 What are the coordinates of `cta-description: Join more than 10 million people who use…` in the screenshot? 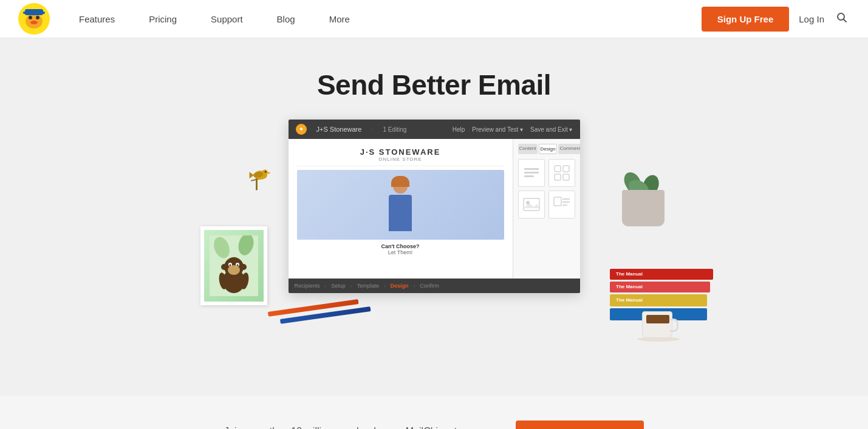 It's located at (352, 426).